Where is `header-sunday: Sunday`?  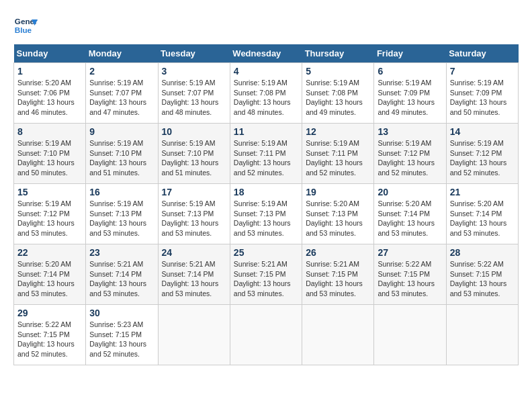 header-sunday: Sunday is located at coordinates (50, 54).